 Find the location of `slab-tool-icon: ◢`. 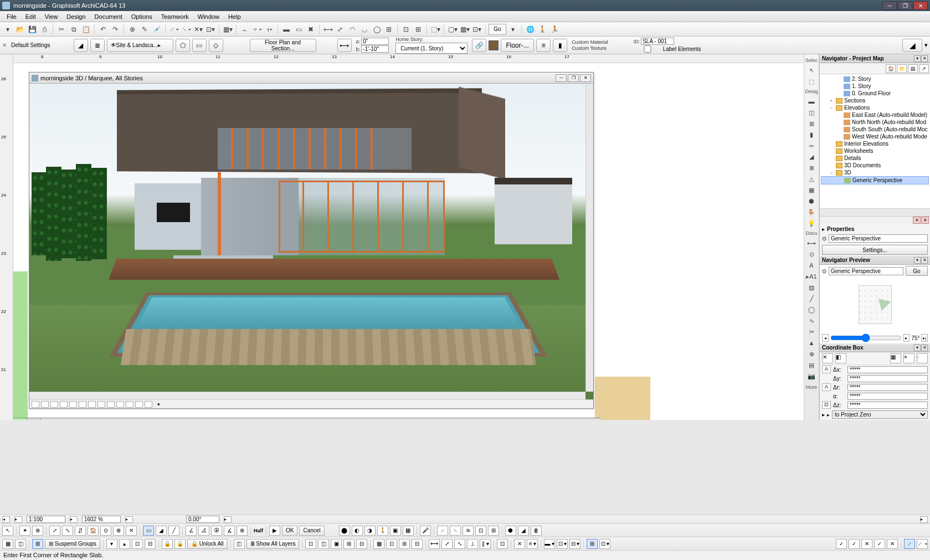

slab-tool-icon: ◢ is located at coordinates (811, 157).